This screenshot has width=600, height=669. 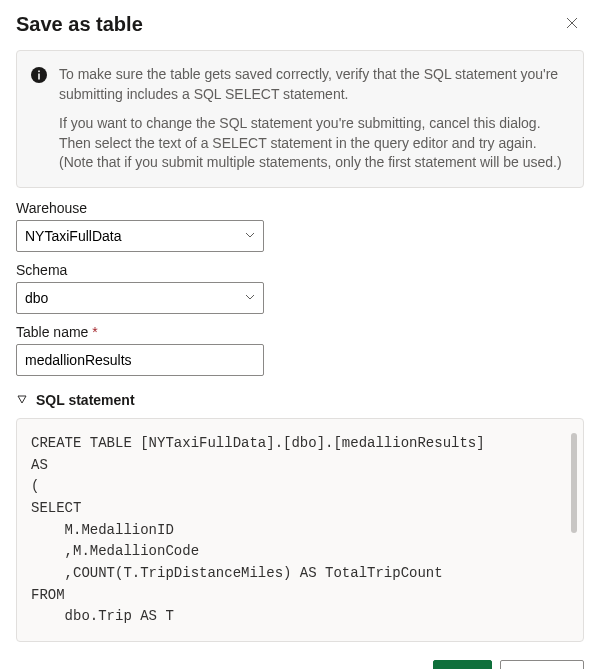 I want to click on sql-section-toggle: SQL statement, so click(x=300, y=400).